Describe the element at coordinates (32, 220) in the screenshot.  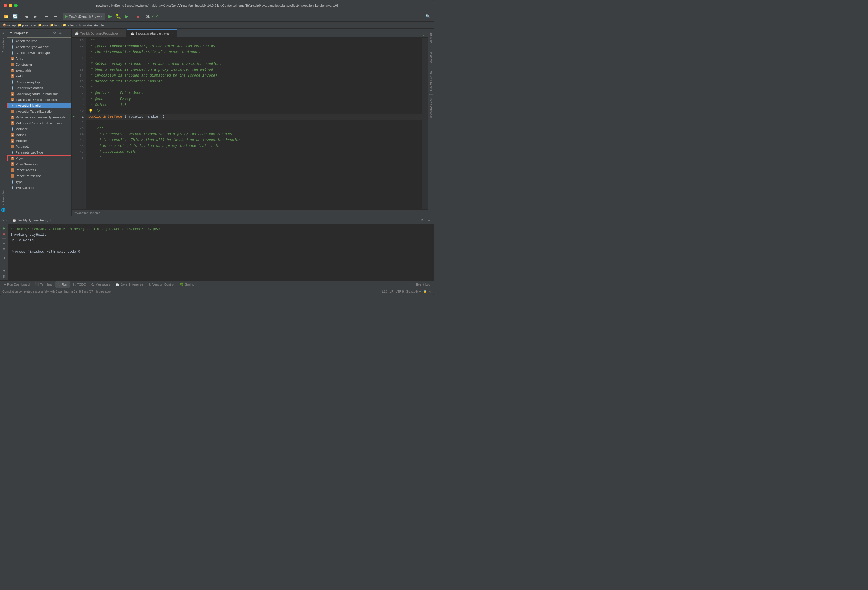
I see `run-tab-main: ☕ TestMyDynamicProxy ×` at that location.